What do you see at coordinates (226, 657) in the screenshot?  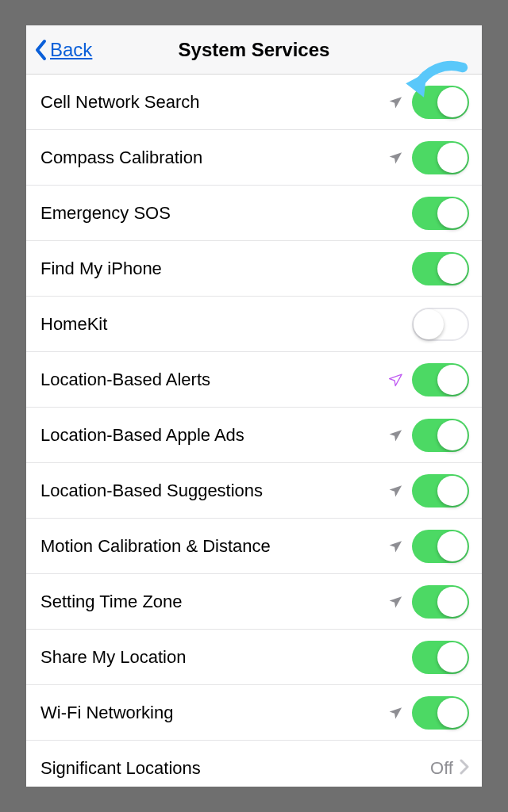 I see `row-label: Share My Location` at bounding box center [226, 657].